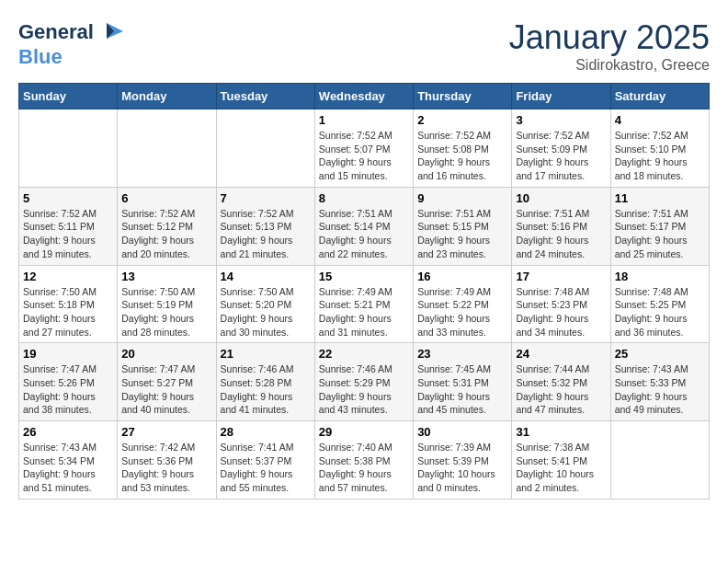 This screenshot has width=728, height=563. Describe the element at coordinates (167, 304) in the screenshot. I see `calendar-day-cell: 13Sunrise: 7:50 AM Sunset: 5:19 PM Dayli…` at that location.